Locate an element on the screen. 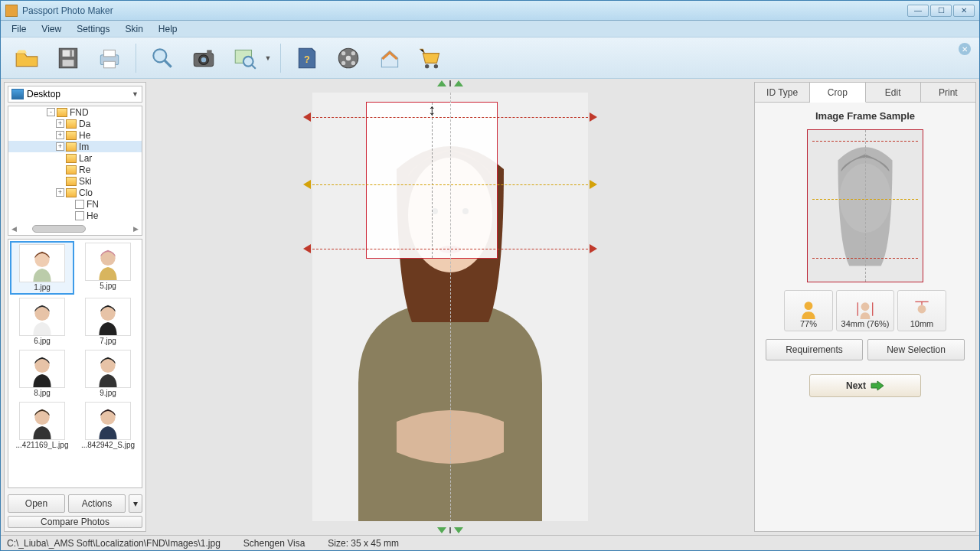 This screenshot has width=980, height=551. folder-icon is located at coordinates (71, 135).